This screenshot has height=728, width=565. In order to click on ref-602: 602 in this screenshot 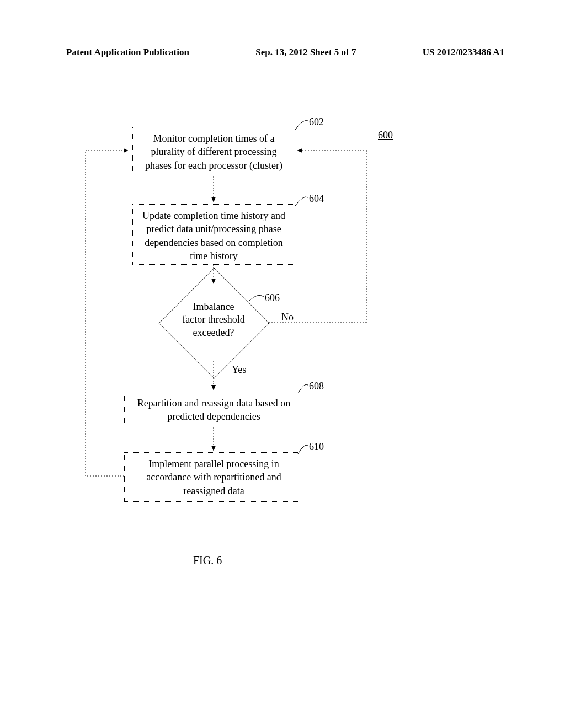, I will do `click(317, 122)`.